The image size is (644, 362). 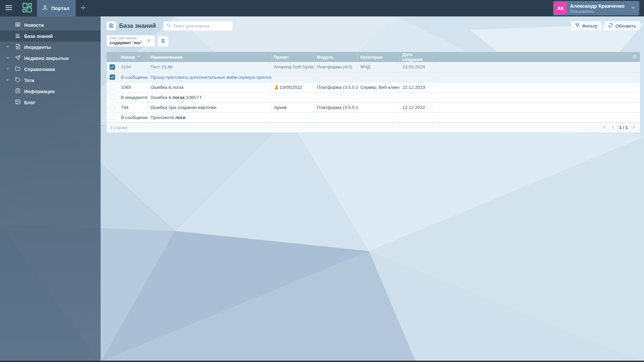 I want to click on bottom-edge, so click(x=322, y=361).